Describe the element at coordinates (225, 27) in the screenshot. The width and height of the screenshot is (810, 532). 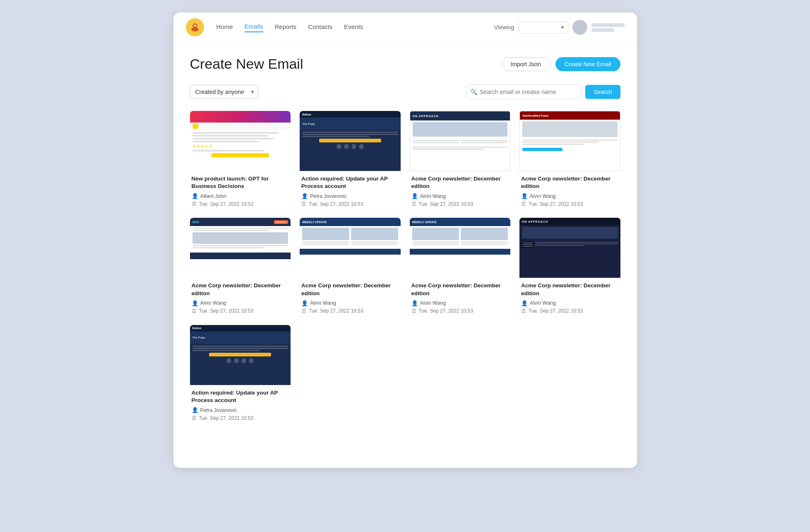
I see `nav-home: Home` at that location.